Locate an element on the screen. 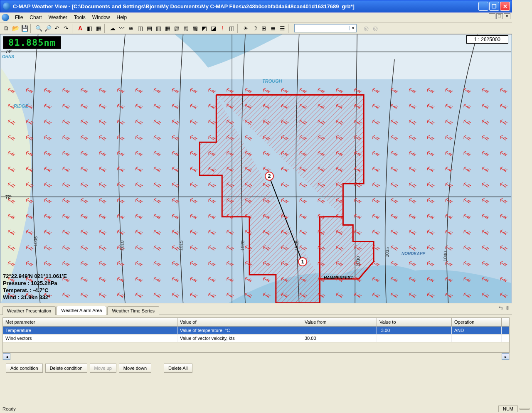  grid-row: Temperature Value of temperature, °C -3.… is located at coordinates (256, 331).